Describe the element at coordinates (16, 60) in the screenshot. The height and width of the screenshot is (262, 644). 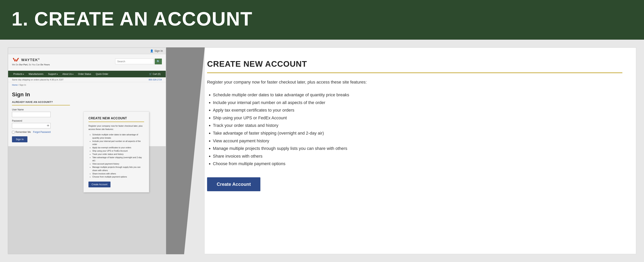
I see `waytek-logo-icon` at that location.